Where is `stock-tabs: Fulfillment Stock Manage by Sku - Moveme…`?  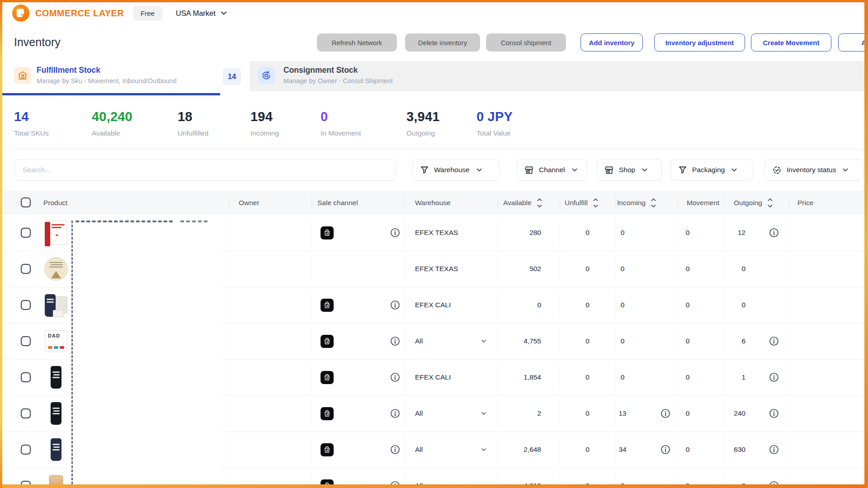
stock-tabs: Fulfillment Stock Manage by Sku - Moveme… is located at coordinates (433, 79).